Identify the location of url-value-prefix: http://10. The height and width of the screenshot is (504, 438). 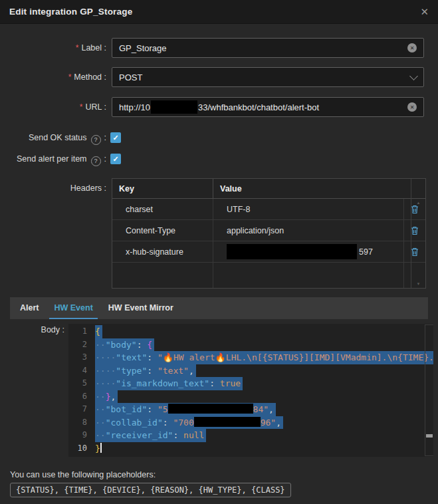
(134, 108).